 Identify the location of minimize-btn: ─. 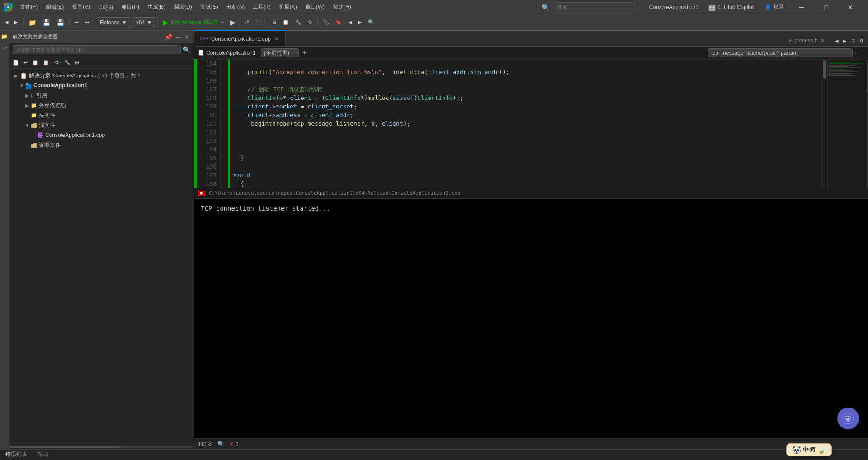
(802, 7).